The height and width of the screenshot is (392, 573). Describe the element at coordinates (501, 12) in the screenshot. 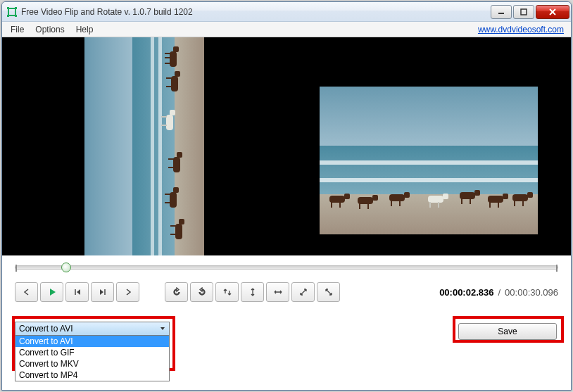

I see `minimize-button` at that location.